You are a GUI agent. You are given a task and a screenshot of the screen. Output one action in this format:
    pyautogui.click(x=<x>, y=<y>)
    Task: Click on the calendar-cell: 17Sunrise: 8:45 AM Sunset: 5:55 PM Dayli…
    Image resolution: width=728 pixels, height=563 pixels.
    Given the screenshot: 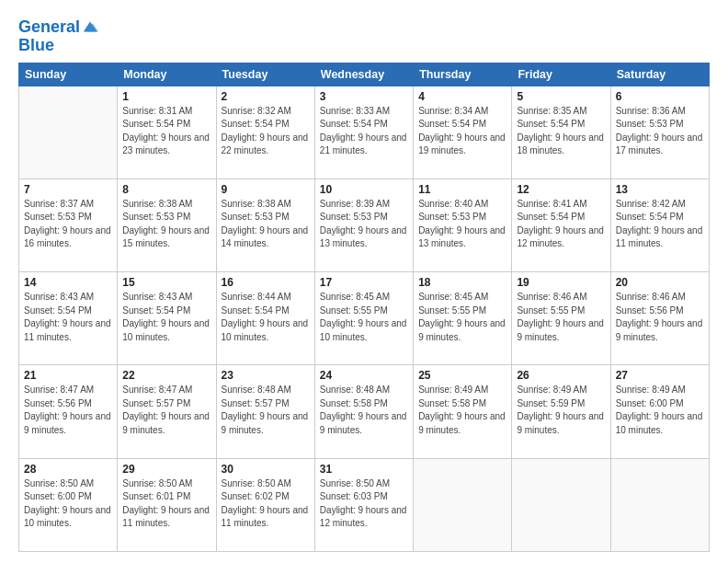 What is the action you would take?
    pyautogui.click(x=364, y=318)
    